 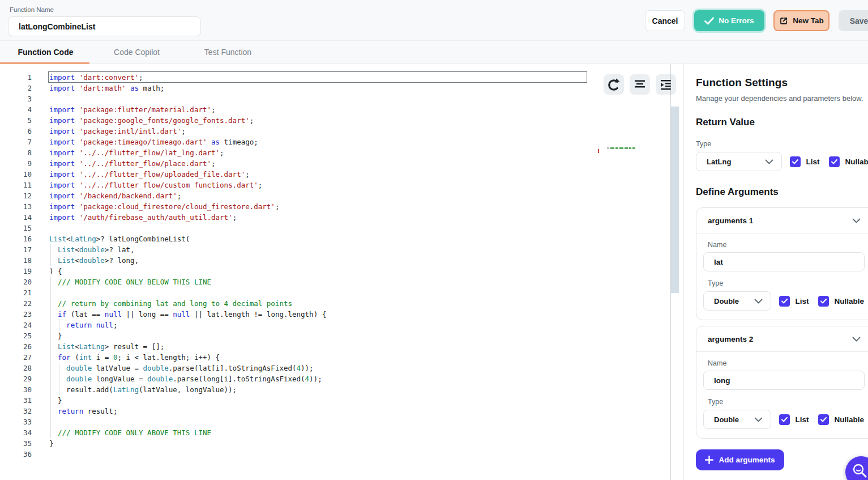 I want to click on function-name-input: latLongCombineList, so click(x=104, y=26).